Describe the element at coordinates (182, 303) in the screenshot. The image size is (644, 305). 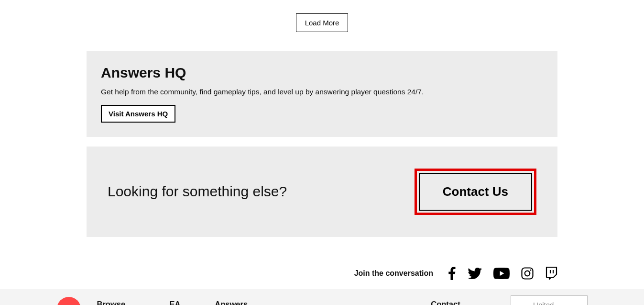
I see `footer-link-ea-app: EA app` at that location.